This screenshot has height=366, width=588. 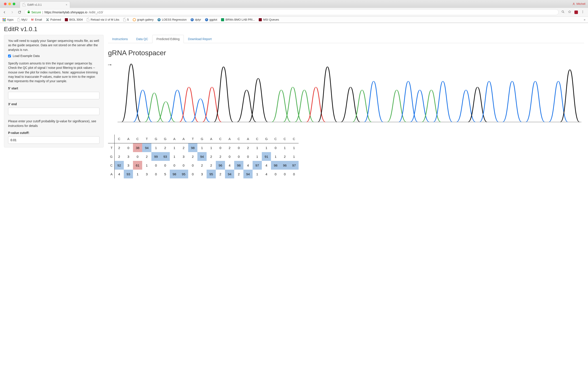 I want to click on bookmark-dplyr: Rdplyr, so click(x=196, y=20).